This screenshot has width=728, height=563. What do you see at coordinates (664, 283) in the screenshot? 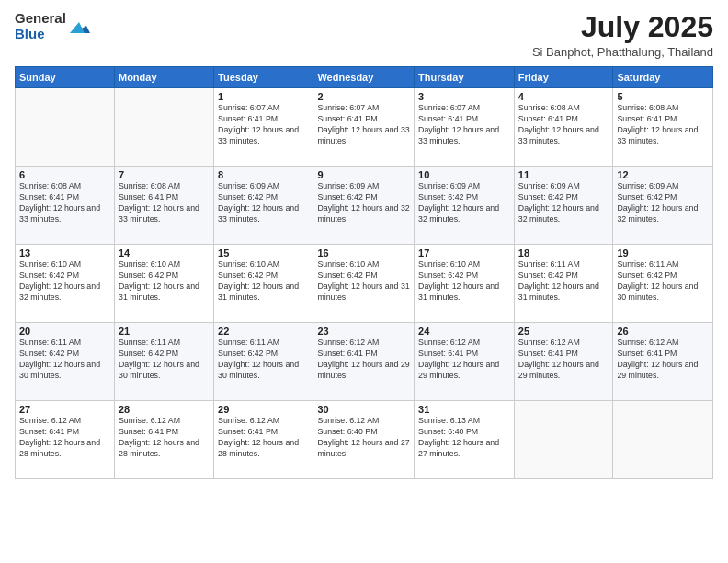
I see `calendar-cell: 19Sunrise: 6:11 AM Sunset: 6:42 PM Dayli…` at bounding box center [664, 283].